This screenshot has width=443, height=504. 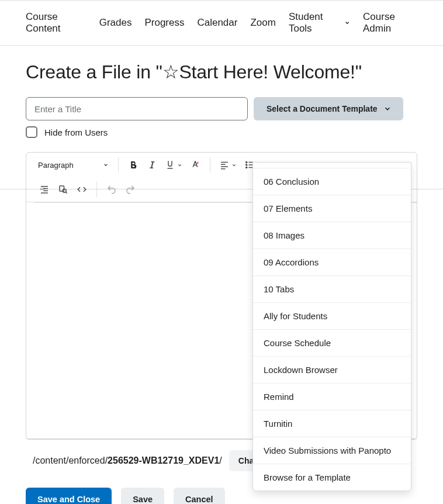 What do you see at coordinates (332, 165) in the screenshot?
I see `dropdown-scroll-top` at bounding box center [332, 165].